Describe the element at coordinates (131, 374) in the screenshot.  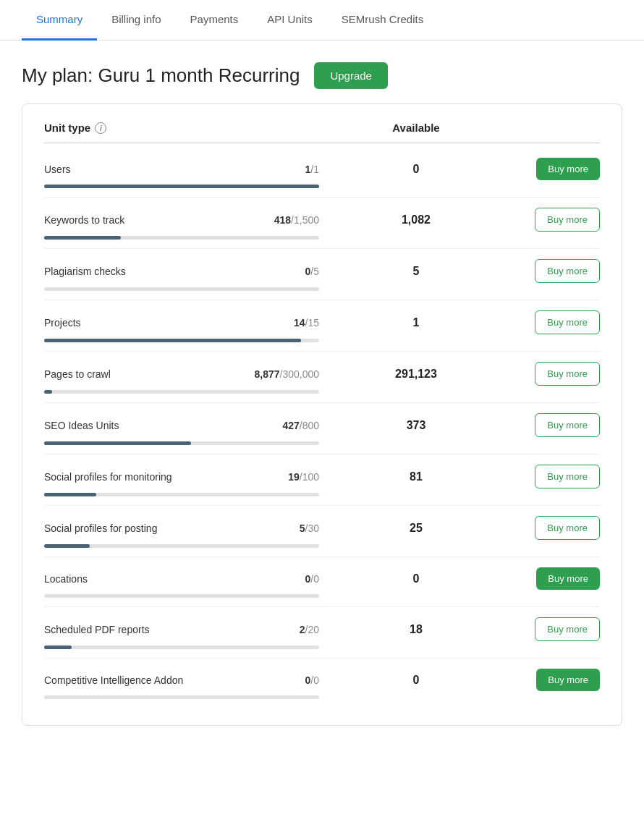
I see `row-name: Pages to crawl` at that location.